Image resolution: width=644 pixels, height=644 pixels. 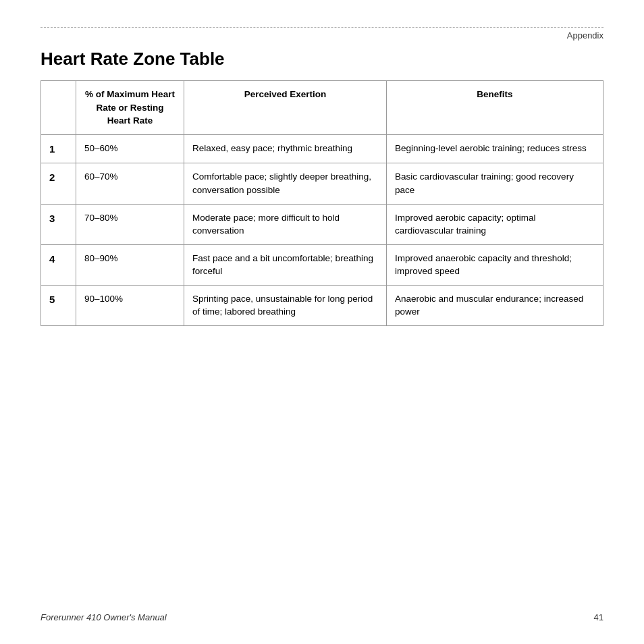 What do you see at coordinates (323, 184) in the screenshot?
I see `table-row: 260–70%Comfortable pace; slightly deeper…` at bounding box center [323, 184].